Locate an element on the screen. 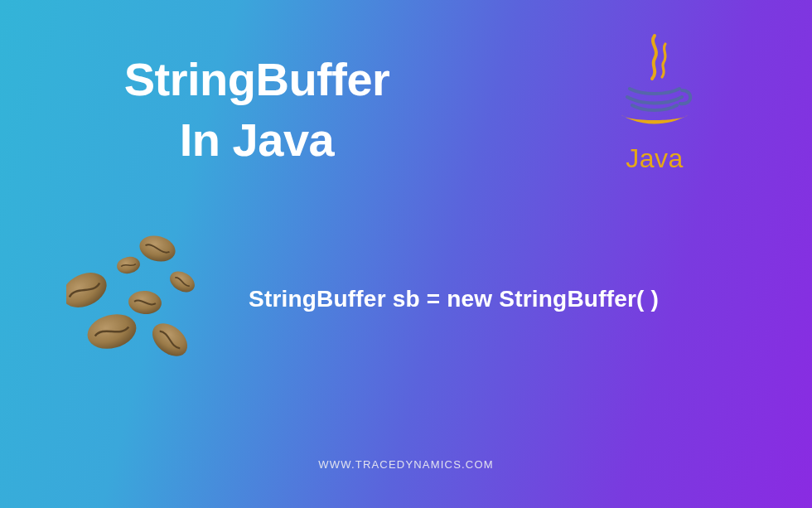 The image size is (812, 508). title-line-1: StringBuffer is located at coordinates (257, 80).